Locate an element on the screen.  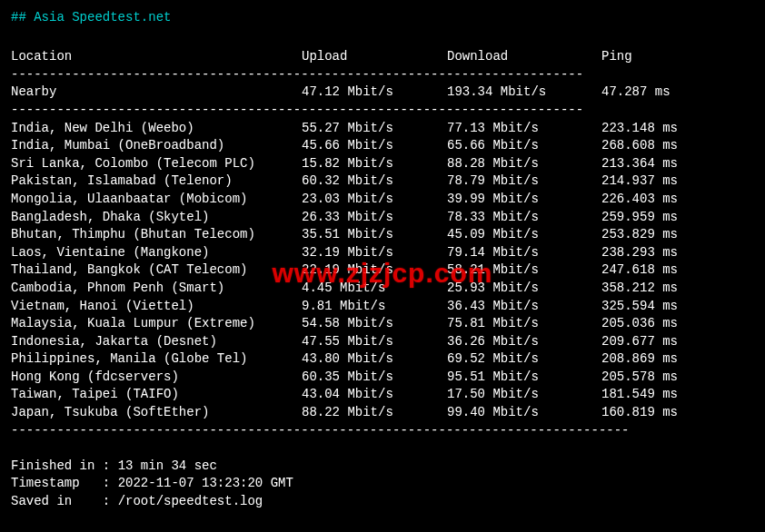
table-row: Japan, Tsukuba (SoftEther)88.22 Mbit/s99… is located at coordinates (382, 413).